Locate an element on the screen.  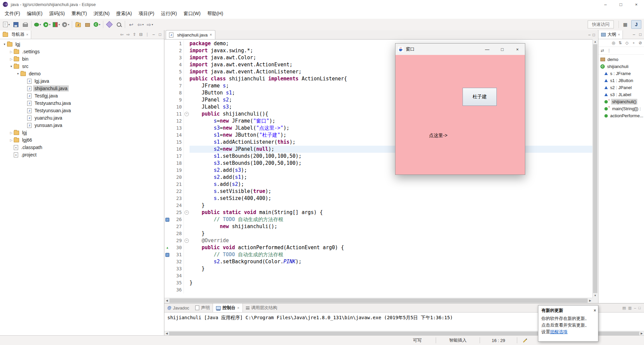
duzijian-button: 杜子建 is located at coordinates (480, 97).